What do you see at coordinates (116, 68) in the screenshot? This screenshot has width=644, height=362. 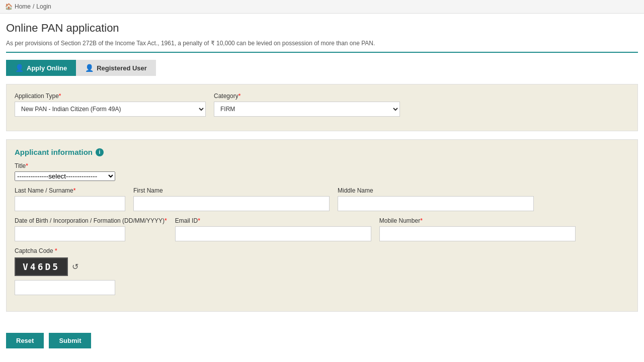 I see `tab-registered-user: 👤 Registered User` at bounding box center [116, 68].